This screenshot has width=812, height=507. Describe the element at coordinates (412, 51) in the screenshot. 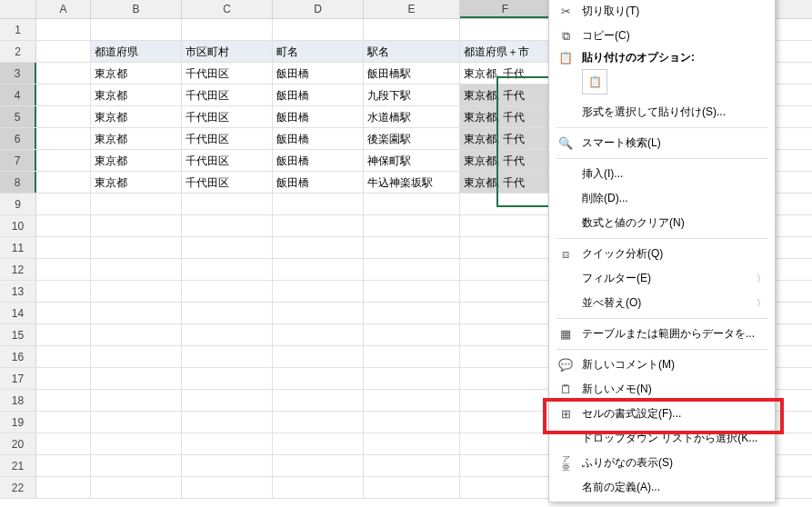

I see `cell-header-e: 駅名` at that location.